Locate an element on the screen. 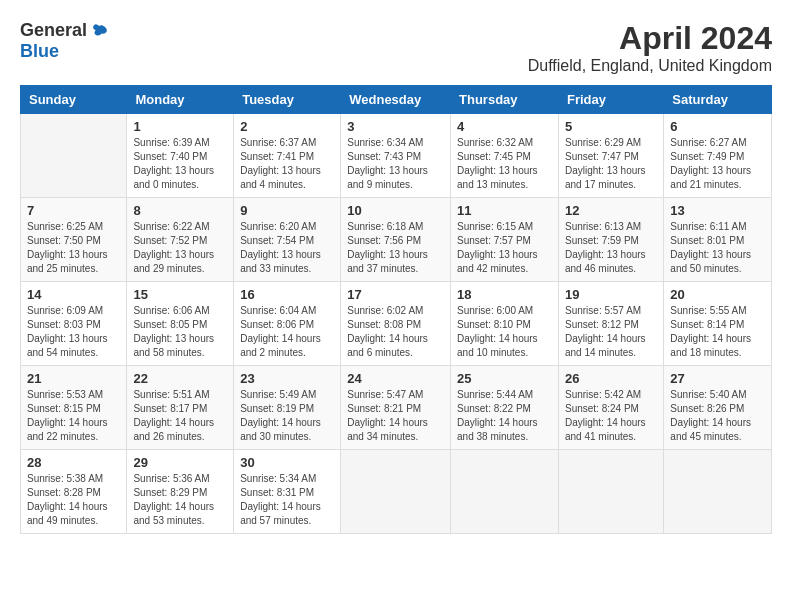 Image resolution: width=792 pixels, height=612 pixels. day-number: 11 is located at coordinates (504, 210).